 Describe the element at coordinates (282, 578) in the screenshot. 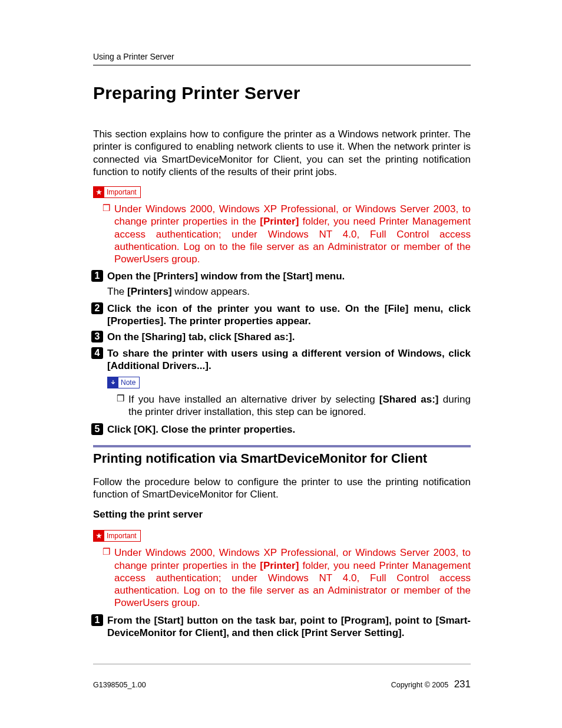

I see `important-list-2: Under Windows 2000, Windows XP Professio…` at that location.